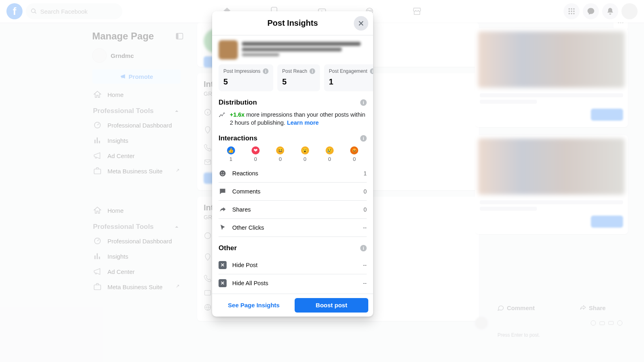  Describe the element at coordinates (293, 248) in the screenshot. I see `other-heading-row: Other i` at that location.